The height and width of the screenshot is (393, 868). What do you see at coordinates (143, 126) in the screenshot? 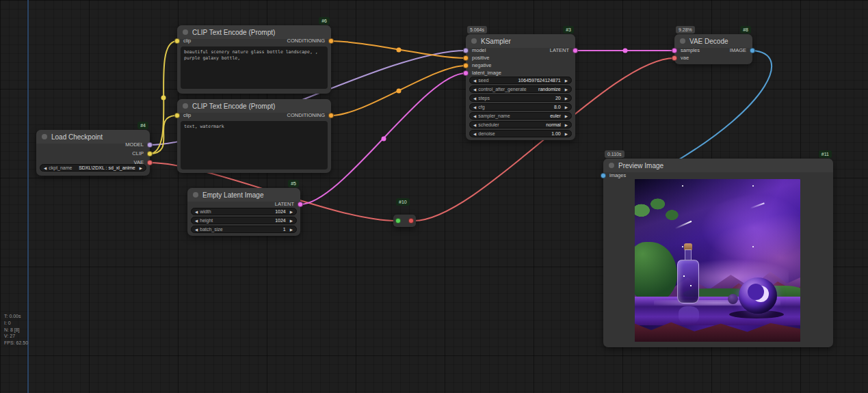
I see `node-id-badge: #4` at bounding box center [143, 126].